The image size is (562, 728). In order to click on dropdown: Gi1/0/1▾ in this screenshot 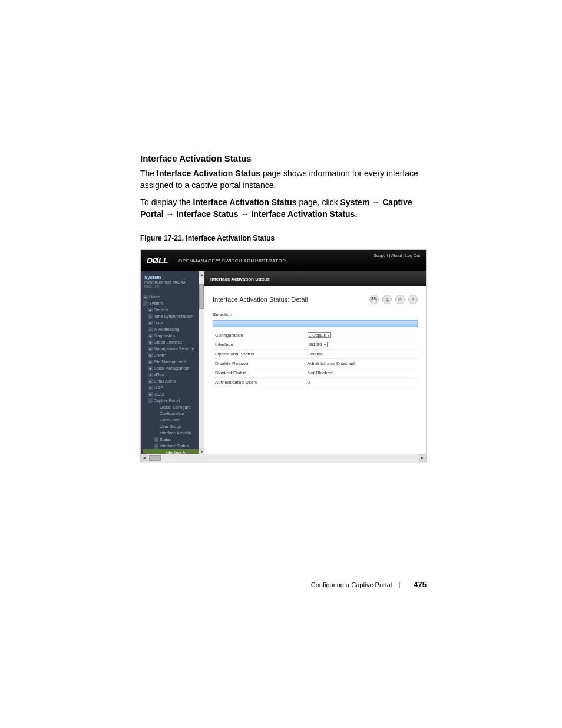, I will do `click(318, 344)`.